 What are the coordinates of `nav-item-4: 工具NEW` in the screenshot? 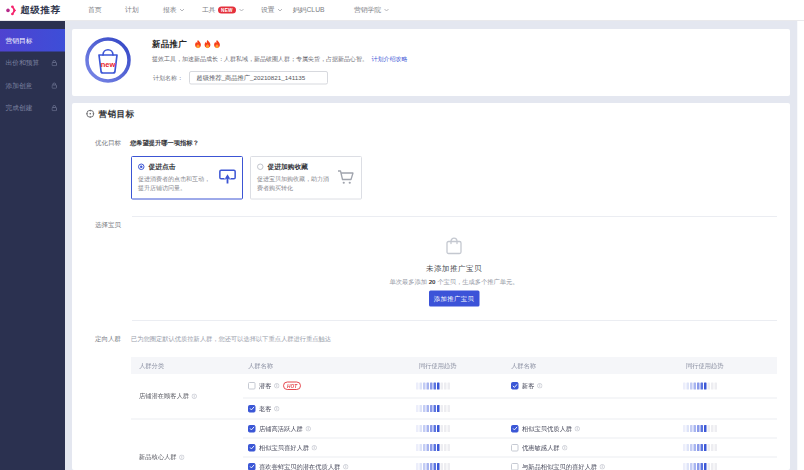 It's located at (223, 10).